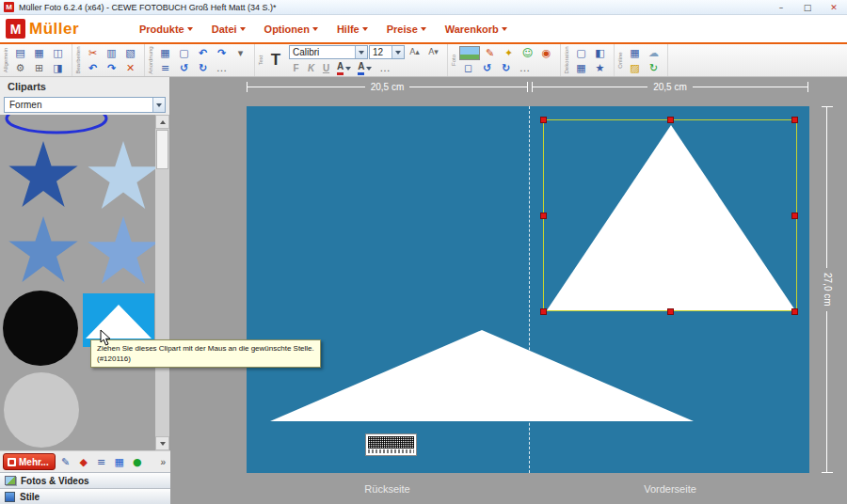 The image size is (847, 504). I want to click on bring-to-front-icon: ▢, so click(184, 53).